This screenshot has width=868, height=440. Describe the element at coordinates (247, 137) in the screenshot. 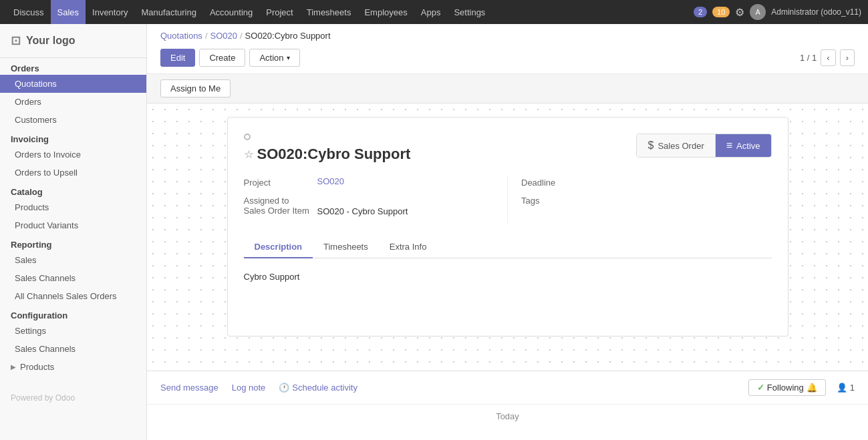

I see `status-circle` at that location.